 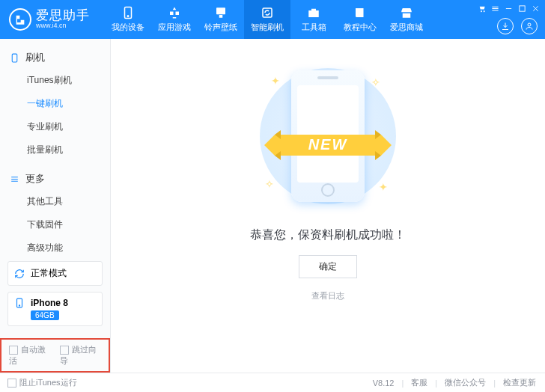 I want to click on app-logo: 爱思助手 www.i4.cn, so click(x=52, y=19).